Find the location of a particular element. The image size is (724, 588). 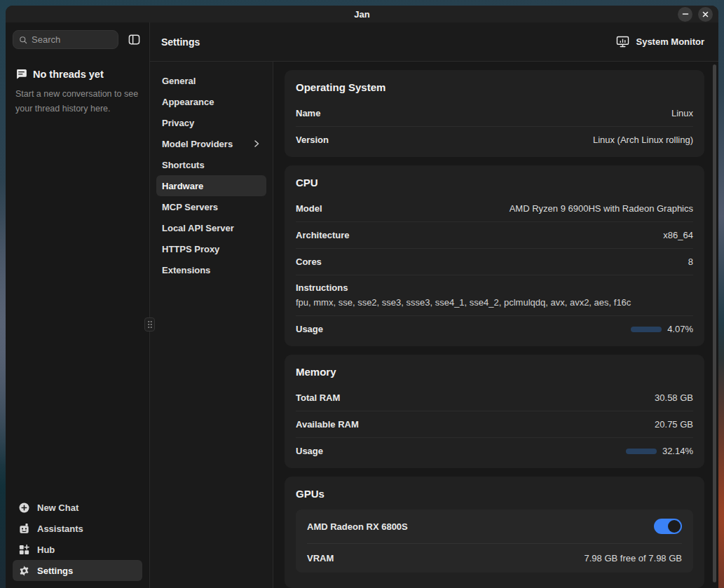

row-value: 8 is located at coordinates (691, 262).